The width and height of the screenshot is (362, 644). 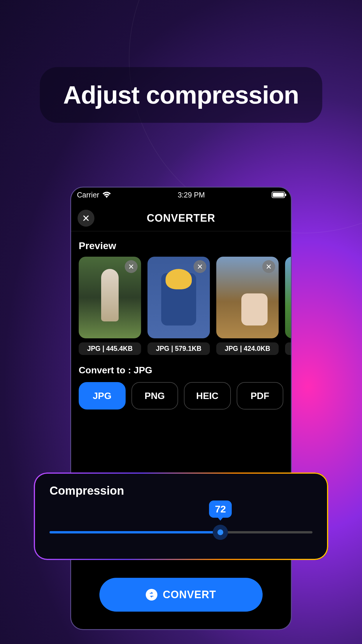 I want to click on thumbnail-meta: JP, so click(x=288, y=349).